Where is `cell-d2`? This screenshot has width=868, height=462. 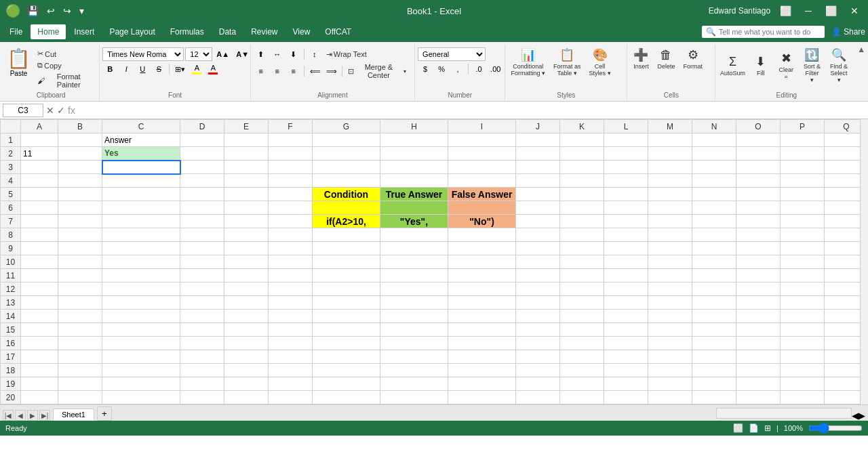 cell-d2 is located at coordinates (202, 154).